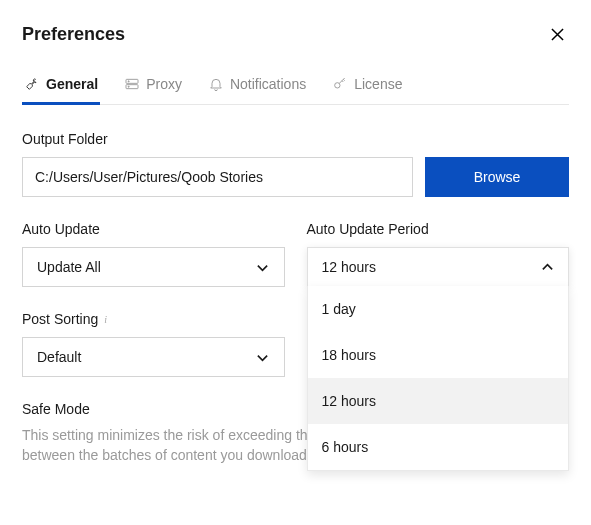  What do you see at coordinates (60, 319) in the screenshot?
I see `post-sorting-label-text: Post Sorting` at bounding box center [60, 319].